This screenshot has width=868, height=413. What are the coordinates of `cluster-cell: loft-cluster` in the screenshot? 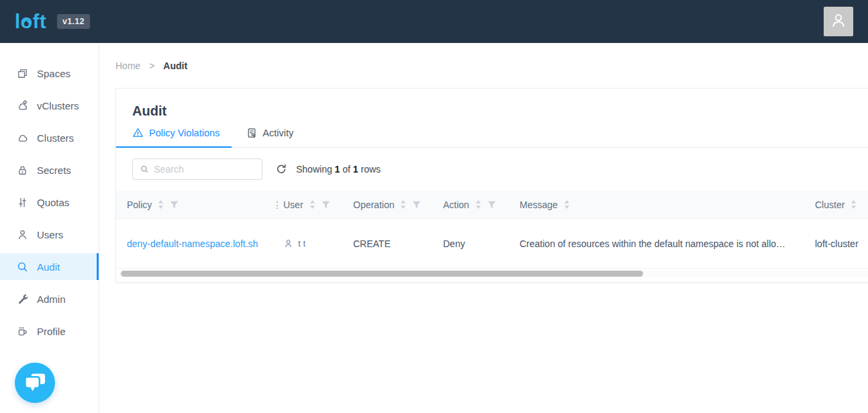 It's located at (836, 244).